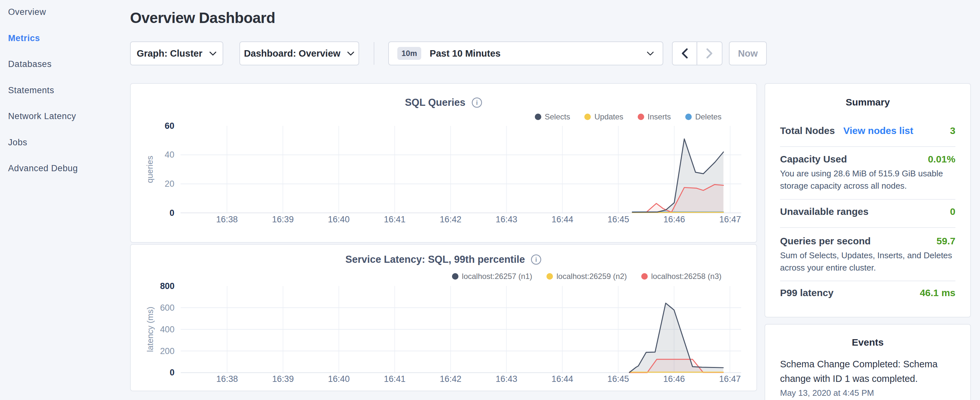 The width and height of the screenshot is (980, 400). Describe the element at coordinates (170, 155) in the screenshot. I see `svg-text: 40` at that location.